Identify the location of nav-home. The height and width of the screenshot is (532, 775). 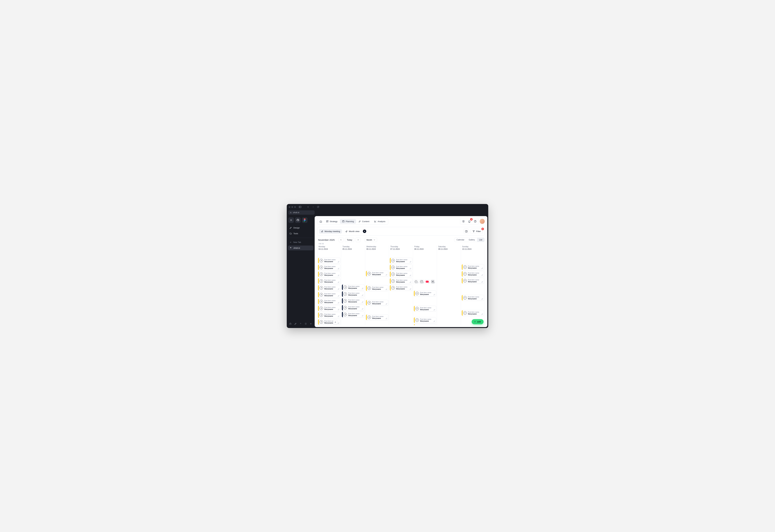
(321, 221).